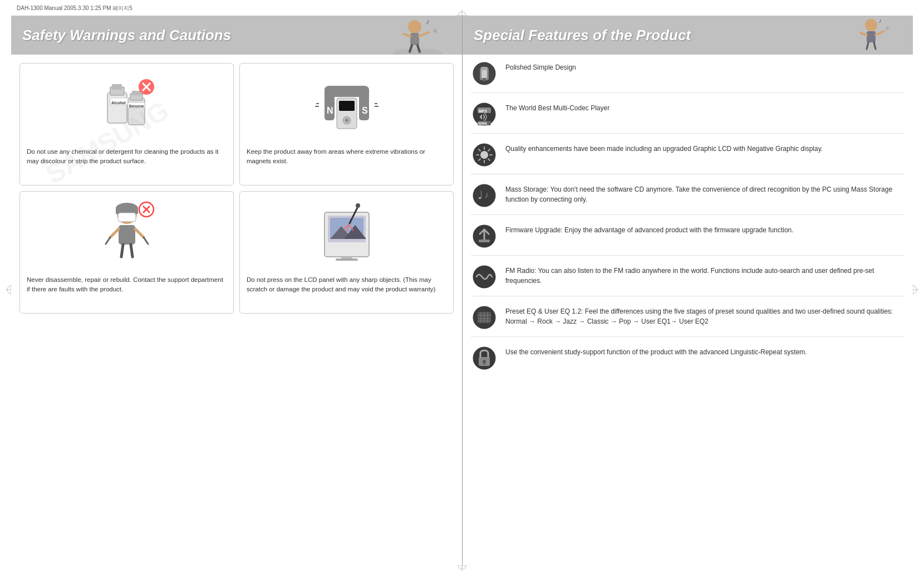 The image size is (924, 581). What do you see at coordinates (346, 124) in the screenshot?
I see `warning-card-magnet: N S Keep the product away from areas whe…` at bounding box center [346, 124].